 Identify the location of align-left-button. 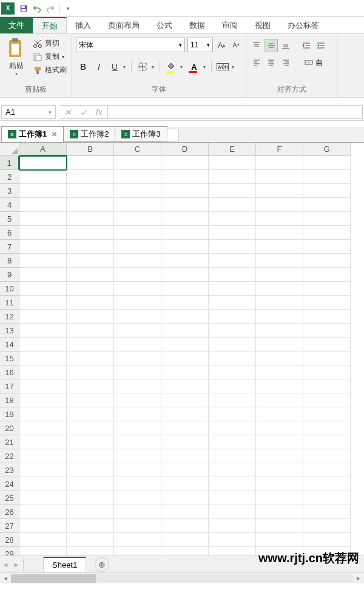
(257, 63).